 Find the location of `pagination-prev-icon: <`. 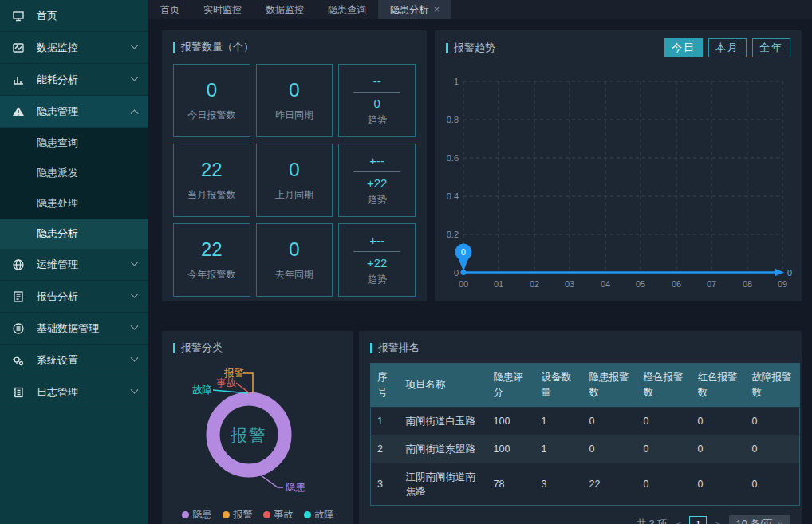

pagination-prev-icon: < is located at coordinates (679, 522).